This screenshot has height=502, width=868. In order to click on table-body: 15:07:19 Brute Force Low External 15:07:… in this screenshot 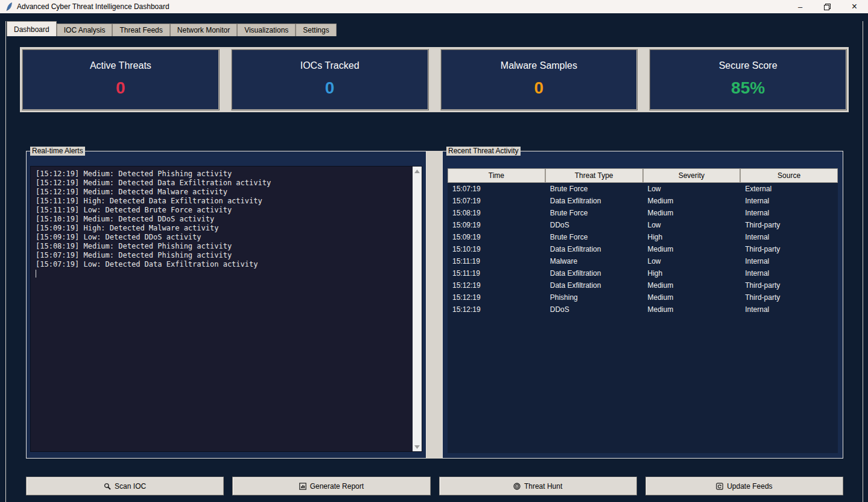, I will do `click(643, 249)`.